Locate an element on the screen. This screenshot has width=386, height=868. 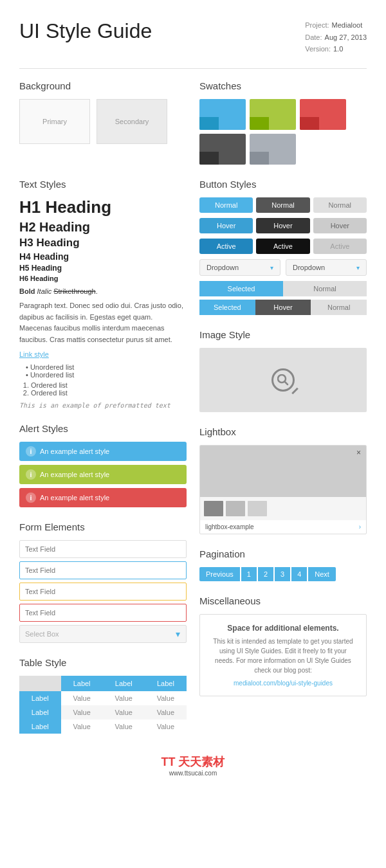
dropdown-row: Dropdown ▾ Dropdown ▾ is located at coordinates (283, 267).